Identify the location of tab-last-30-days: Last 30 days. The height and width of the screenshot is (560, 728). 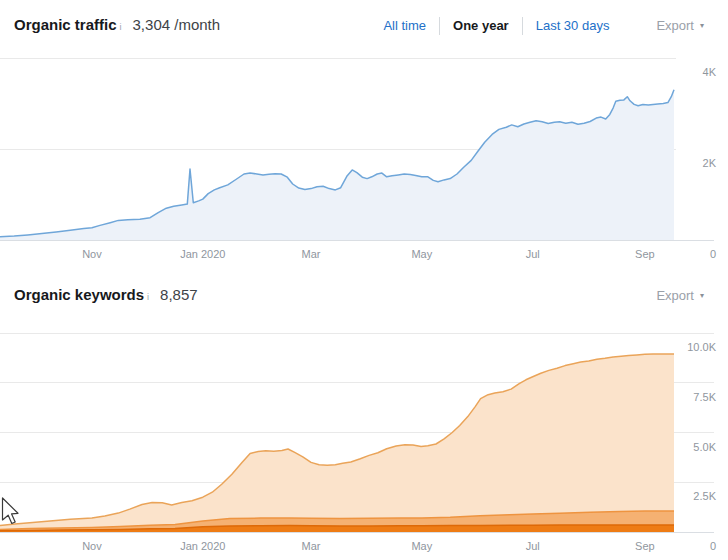
(572, 26).